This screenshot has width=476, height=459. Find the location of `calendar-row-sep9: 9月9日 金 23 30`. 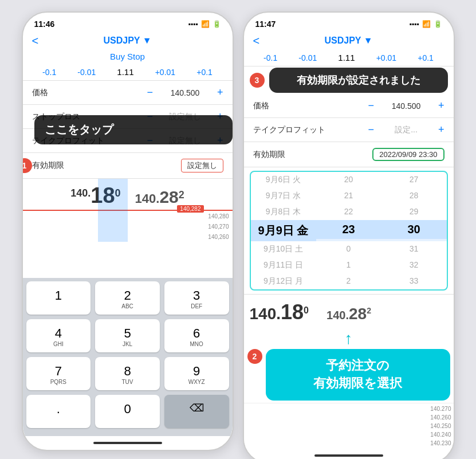

calendar-row-sep9: 9月9日 金 23 30 is located at coordinates (349, 230).